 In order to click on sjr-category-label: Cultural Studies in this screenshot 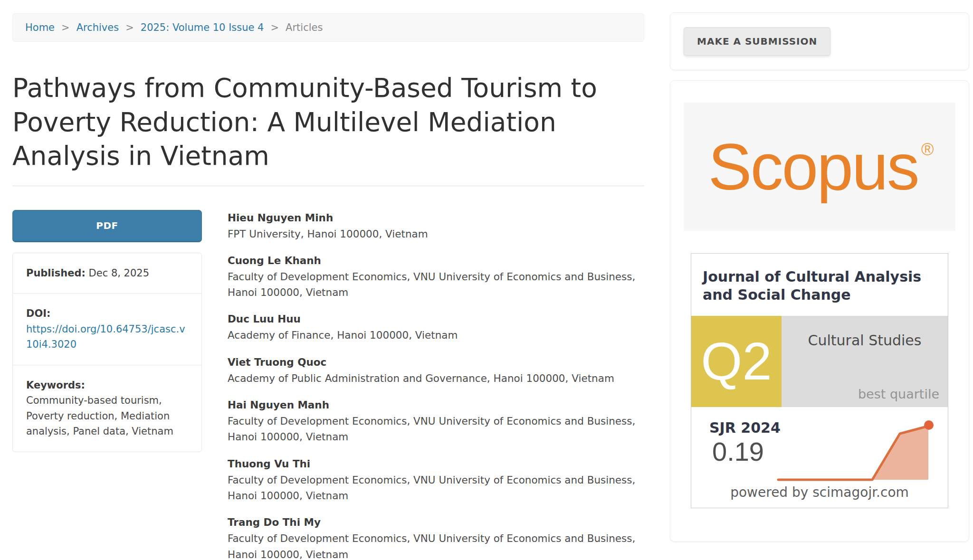, I will do `click(865, 340)`.